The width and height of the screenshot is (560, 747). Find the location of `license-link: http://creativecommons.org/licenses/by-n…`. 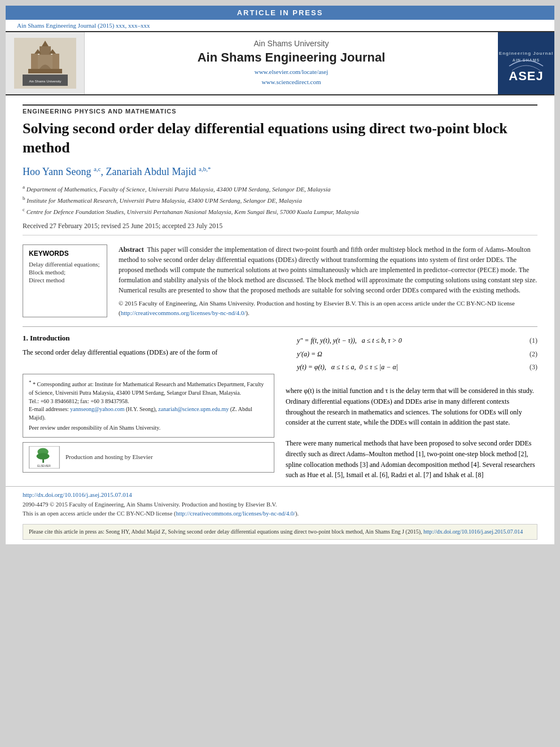

license-link: http://creativecommons.org/licenses/by-n… is located at coordinates (183, 313).